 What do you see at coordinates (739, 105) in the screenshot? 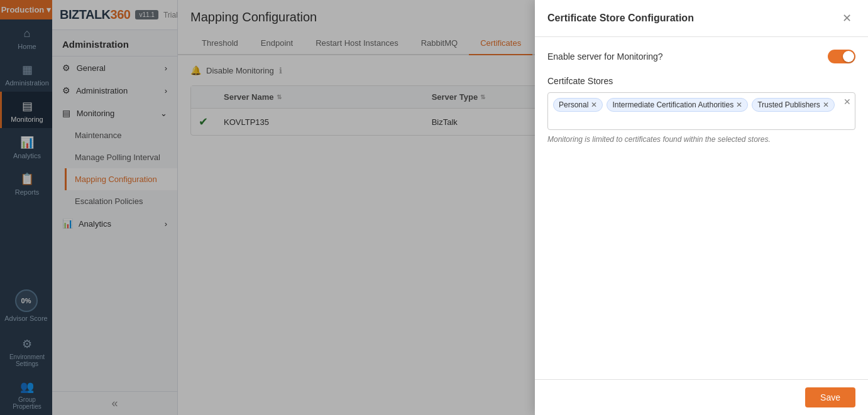
I see `cert-tag-intermediate-remove: ✕` at bounding box center [739, 105].